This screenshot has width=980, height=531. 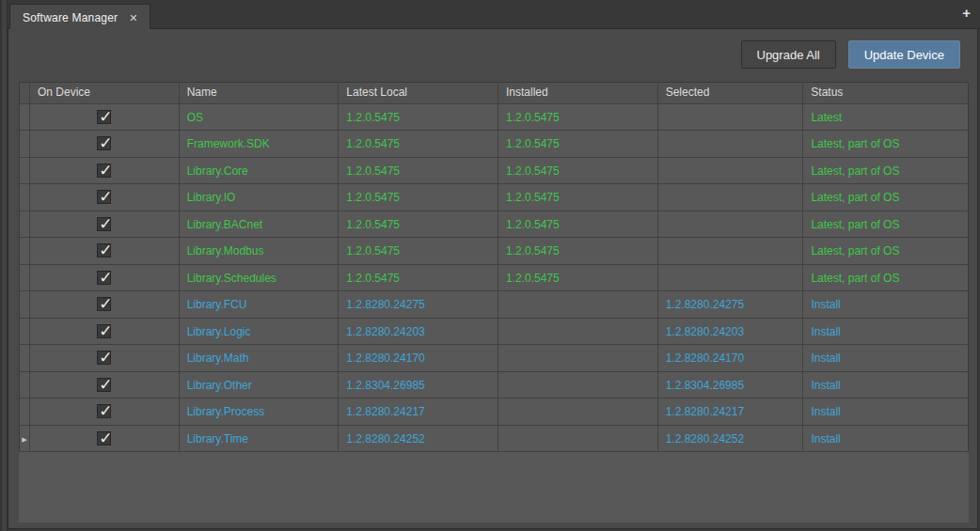 What do you see at coordinates (260, 117) in the screenshot?
I see `name-cell: OS` at bounding box center [260, 117].